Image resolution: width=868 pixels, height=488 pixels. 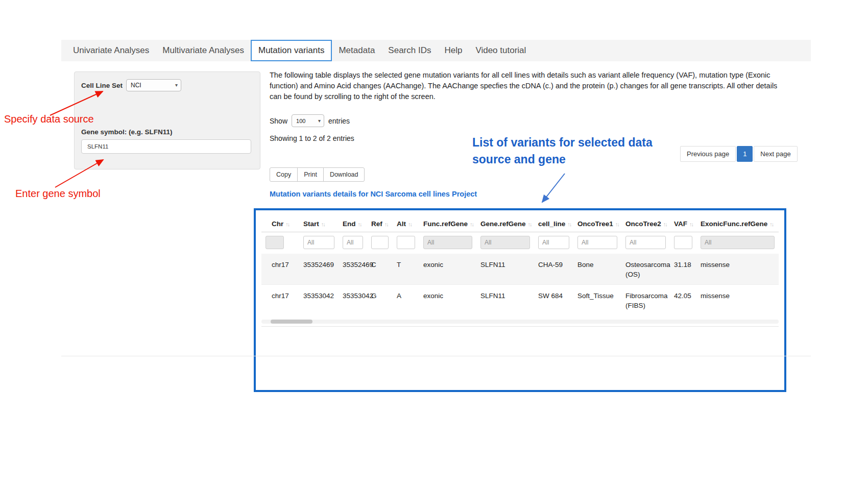 What do you see at coordinates (737, 242) in the screenshot?
I see `filter-input-exonicfunc-refgene` at bounding box center [737, 242].